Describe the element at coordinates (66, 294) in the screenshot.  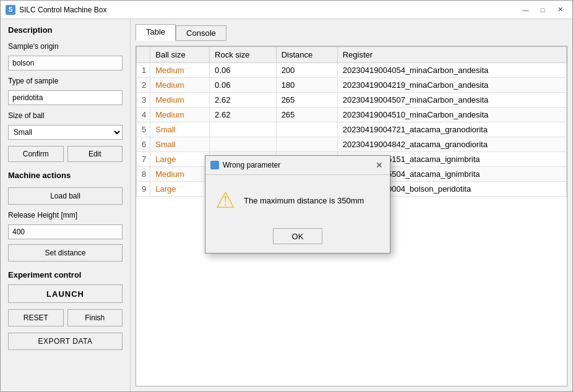
I see `launch-button: LAUNCH` at that location.